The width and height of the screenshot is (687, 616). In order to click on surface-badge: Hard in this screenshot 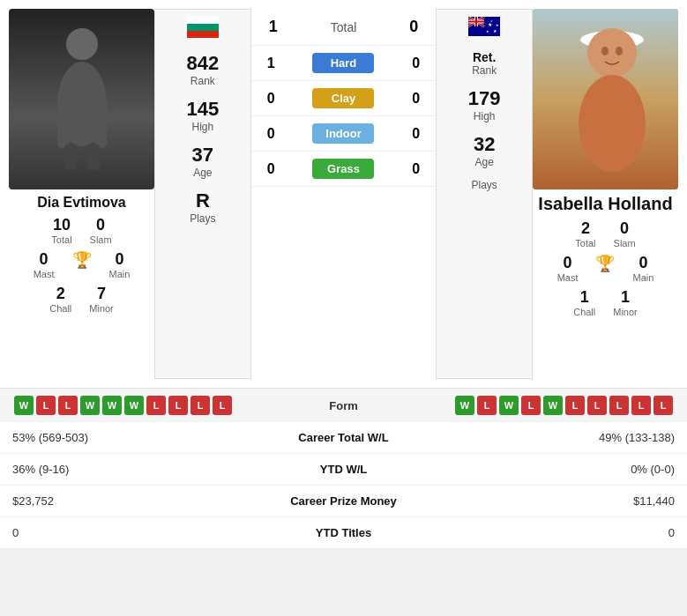, I will do `click(343, 63)`.